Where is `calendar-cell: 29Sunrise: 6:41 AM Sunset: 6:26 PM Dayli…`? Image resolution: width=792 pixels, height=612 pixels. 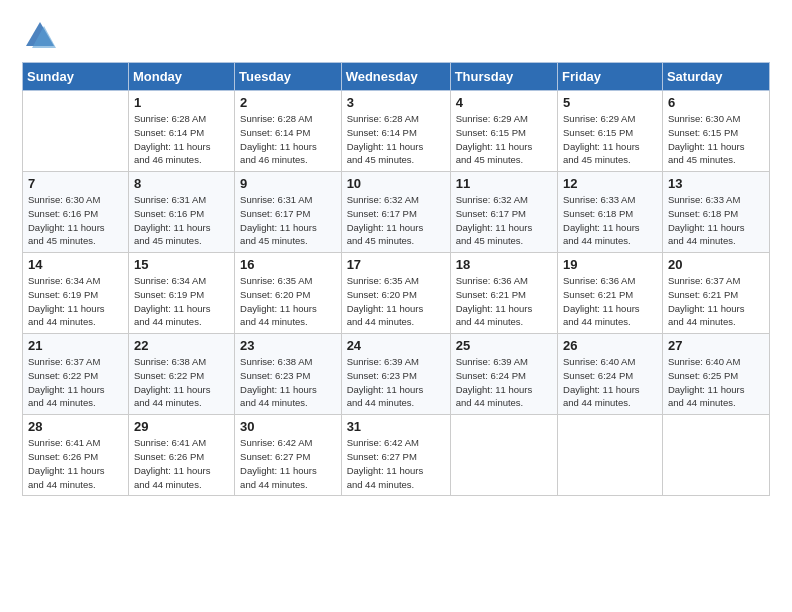
calendar-cell: 29Sunrise: 6:41 AM Sunset: 6:26 PM Dayli… is located at coordinates (181, 456).